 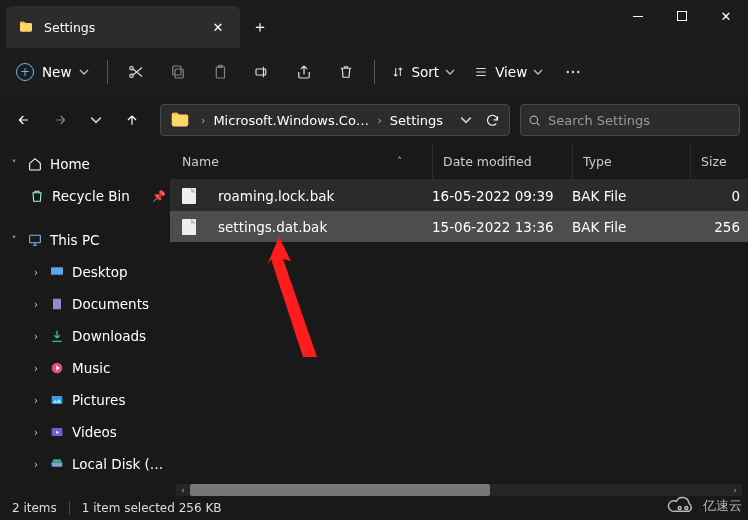 I want to click on videos-icon, so click(x=57, y=432).